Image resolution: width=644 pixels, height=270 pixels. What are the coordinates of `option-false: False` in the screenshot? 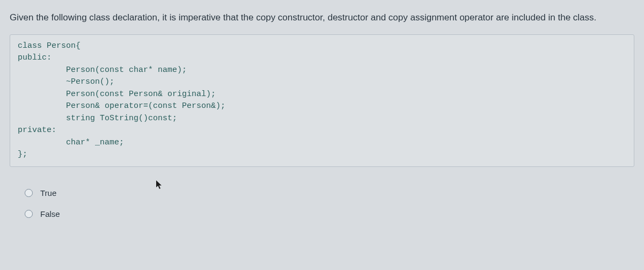 It's located at (330, 214).